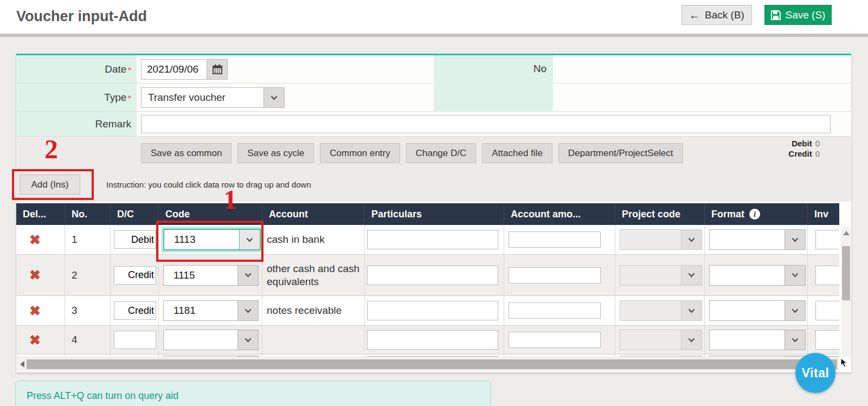 The width and height of the screenshot is (868, 406). Describe the element at coordinates (435, 214) in the screenshot. I see `column-particulars: Particulars` at that location.